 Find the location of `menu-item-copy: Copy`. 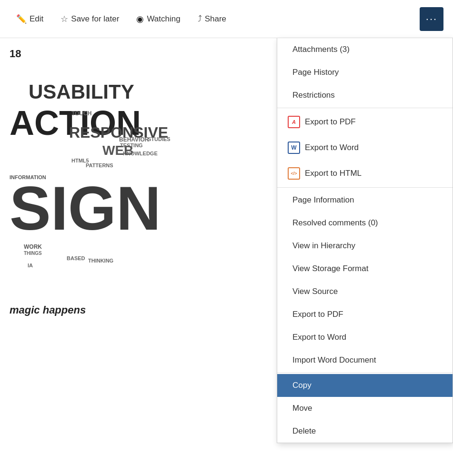

menu-item-copy: Copy is located at coordinates (365, 385).